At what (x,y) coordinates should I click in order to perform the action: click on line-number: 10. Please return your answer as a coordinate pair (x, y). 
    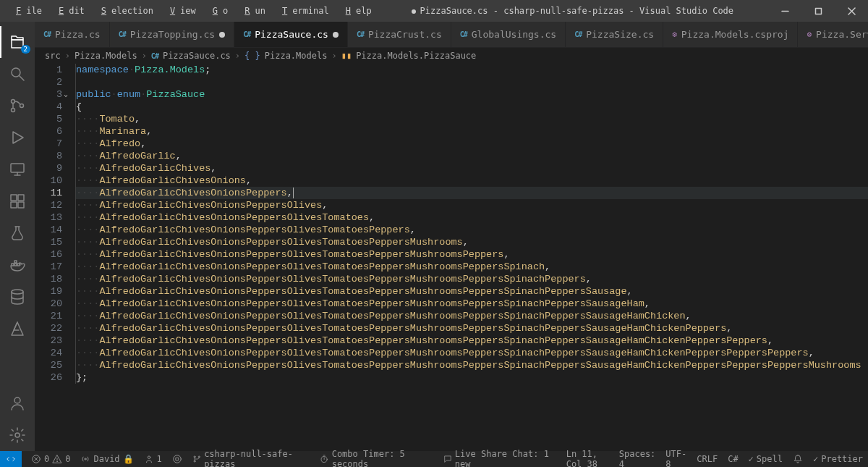
    Looking at the image, I should click on (48, 181).